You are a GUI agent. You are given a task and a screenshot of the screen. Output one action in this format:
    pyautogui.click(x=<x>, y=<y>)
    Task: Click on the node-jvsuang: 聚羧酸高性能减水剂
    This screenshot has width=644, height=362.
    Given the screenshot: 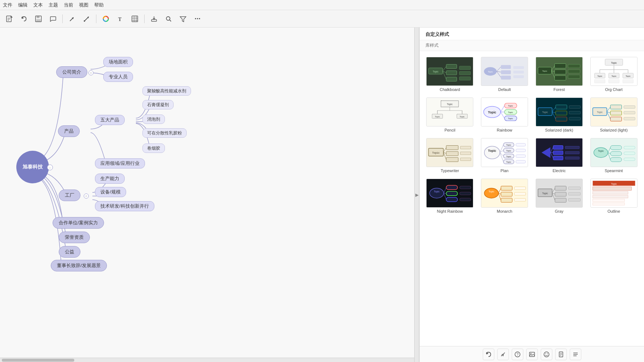 What is the action you would take?
    pyautogui.click(x=167, y=91)
    